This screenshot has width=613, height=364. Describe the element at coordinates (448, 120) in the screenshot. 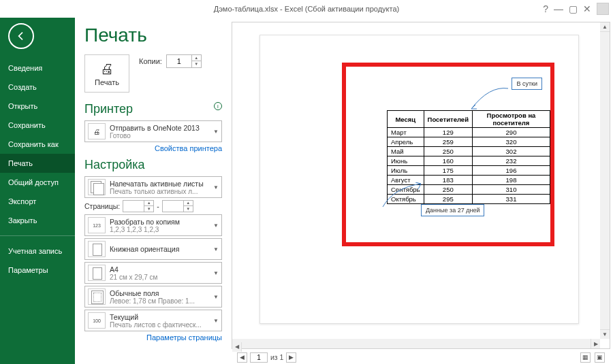

I see `table-header: Посетителей` at that location.